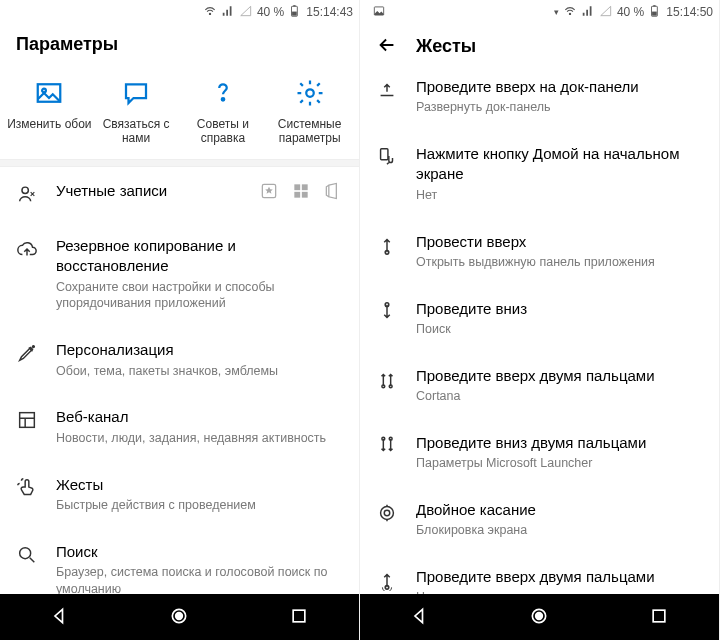  Describe the element at coordinates (333, 192) in the screenshot. I see `office-icon` at that location.